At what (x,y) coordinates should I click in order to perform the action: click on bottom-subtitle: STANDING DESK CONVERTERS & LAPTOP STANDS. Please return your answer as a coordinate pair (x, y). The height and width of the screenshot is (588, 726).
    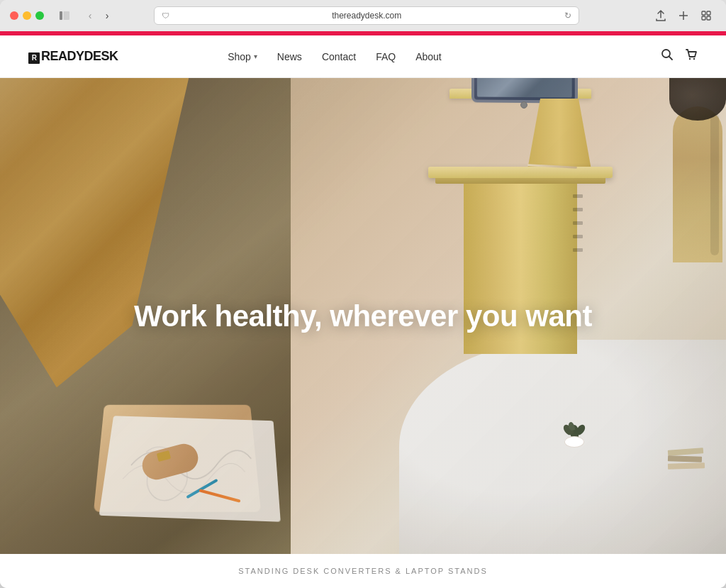
    Looking at the image, I should click on (363, 571).